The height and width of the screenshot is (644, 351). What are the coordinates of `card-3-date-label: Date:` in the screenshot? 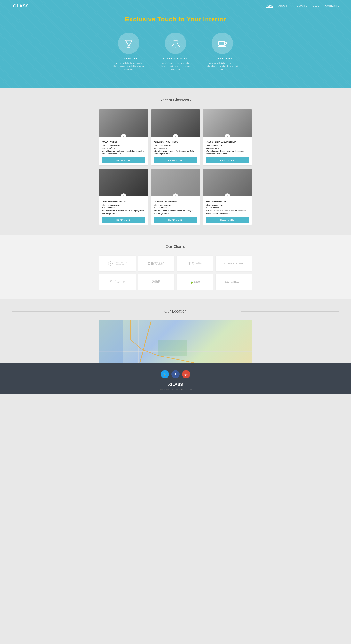 It's located at (208, 148).